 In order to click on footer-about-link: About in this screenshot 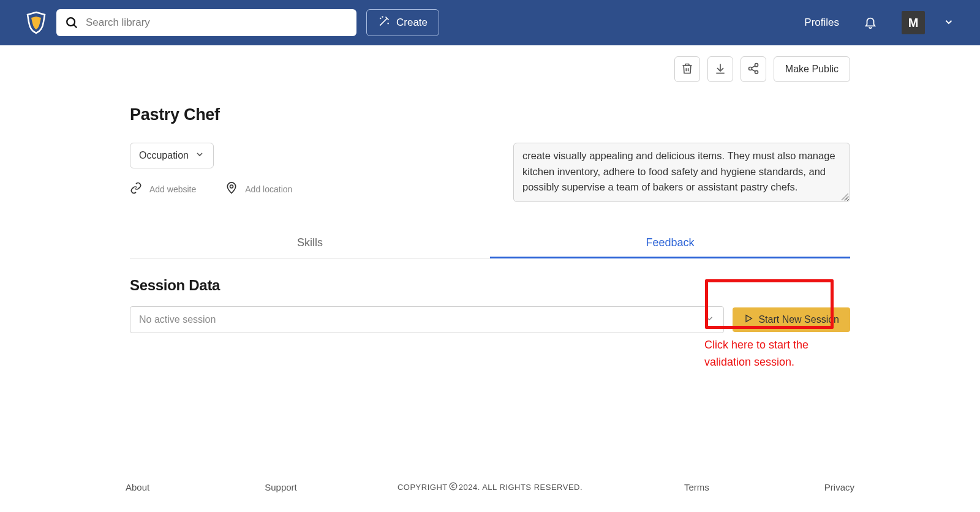, I will do `click(137, 488)`.